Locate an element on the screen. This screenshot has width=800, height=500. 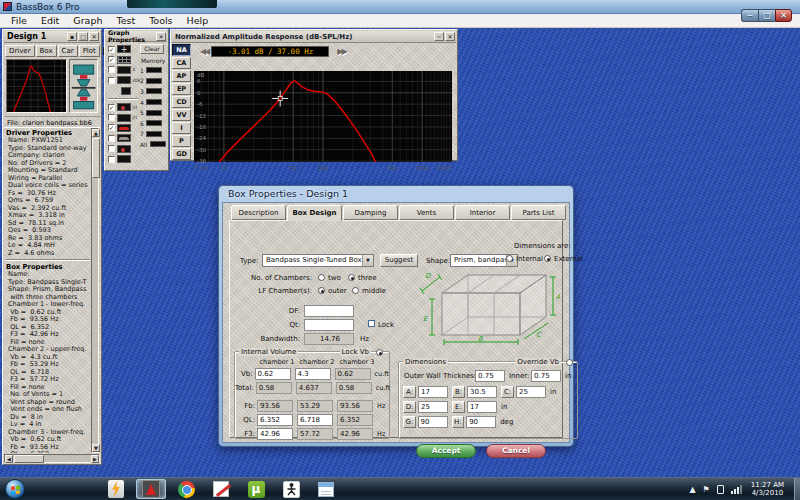
graph-type-button-ap: AP is located at coordinates (182, 76).